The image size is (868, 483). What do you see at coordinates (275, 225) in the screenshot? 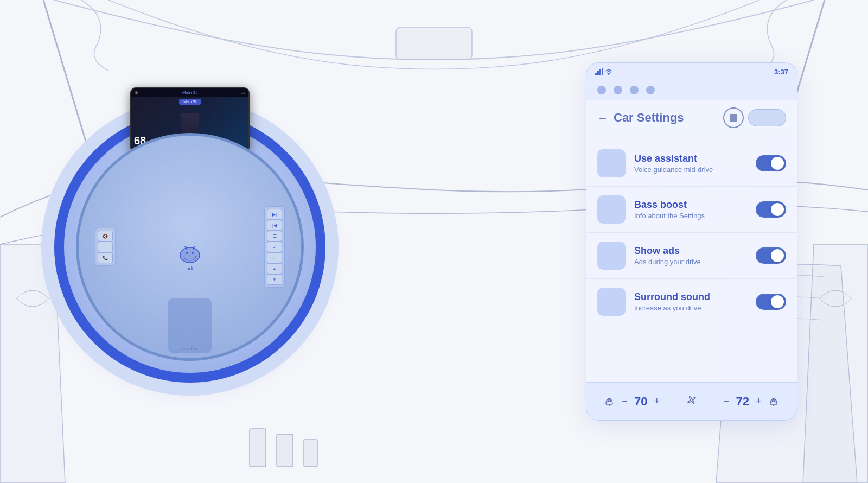
I see `skip-back-btn: |◀` at bounding box center [275, 225].